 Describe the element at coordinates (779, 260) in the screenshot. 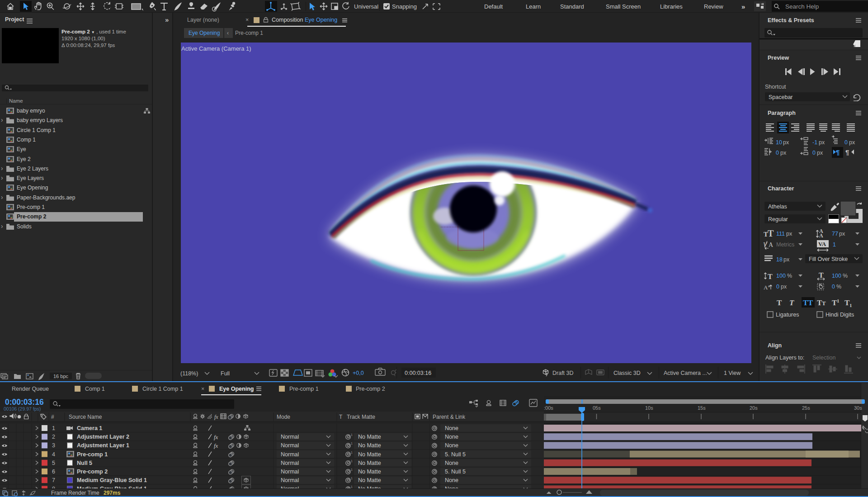

I see `svg-text: 18` at that location.